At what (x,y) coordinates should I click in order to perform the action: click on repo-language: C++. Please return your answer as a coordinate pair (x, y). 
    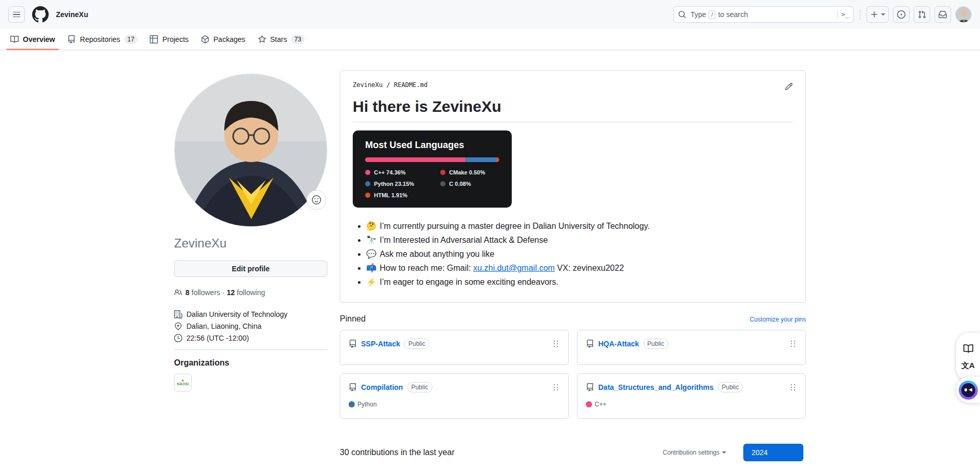
    Looking at the image, I should click on (691, 404).